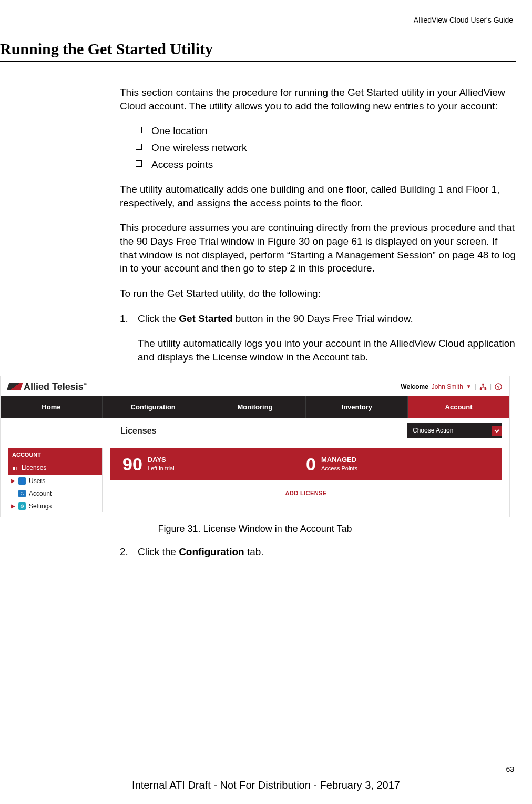 The height and width of the screenshot is (804, 532). Describe the element at coordinates (318, 552) in the screenshot. I see `step-2: 2. Click the Configuration tab.` at that location.